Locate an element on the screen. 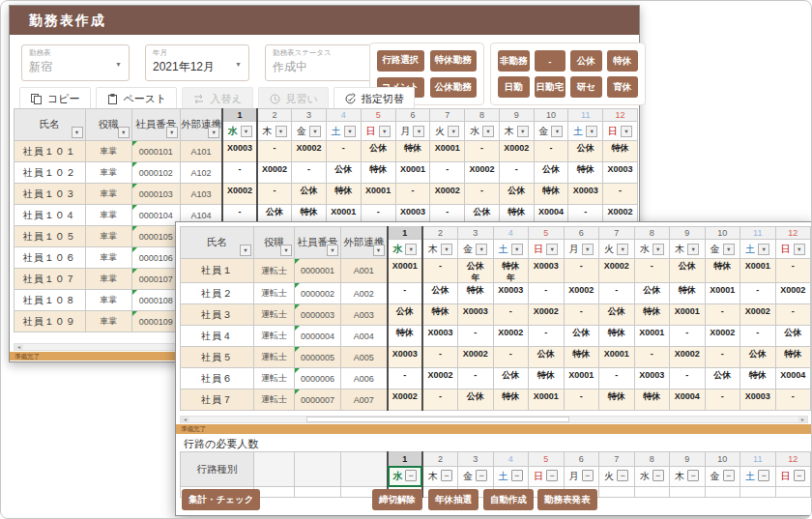 The image size is (812, 519). shift-cell: X0004 is located at coordinates (793, 379).